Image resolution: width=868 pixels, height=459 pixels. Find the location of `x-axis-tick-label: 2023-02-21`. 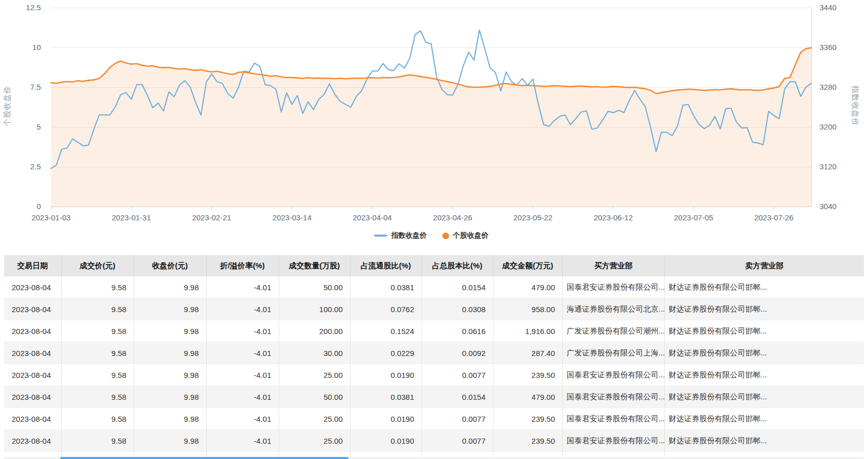

x-axis-tick-label: 2023-02-21 is located at coordinates (211, 217).